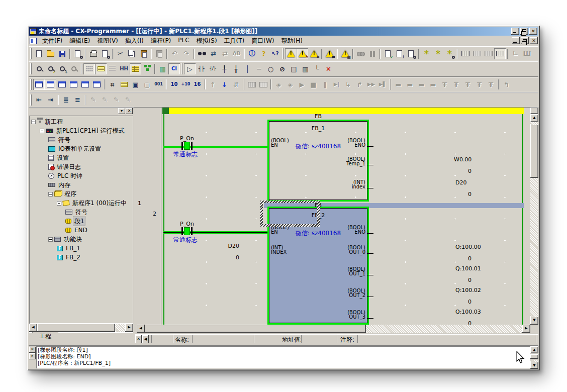 The width and height of the screenshot is (567, 392). What do you see at coordinates (371, 84) in the screenshot?
I see `sim-continuous-step-icon: ▶▶` at bounding box center [371, 84].